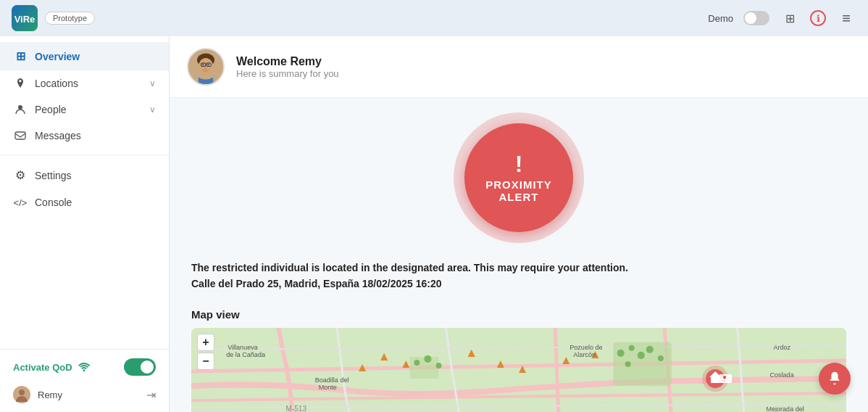 This screenshot has height=412, width=868. What do you see at coordinates (206, 67) in the screenshot?
I see `avatar` at bounding box center [206, 67].